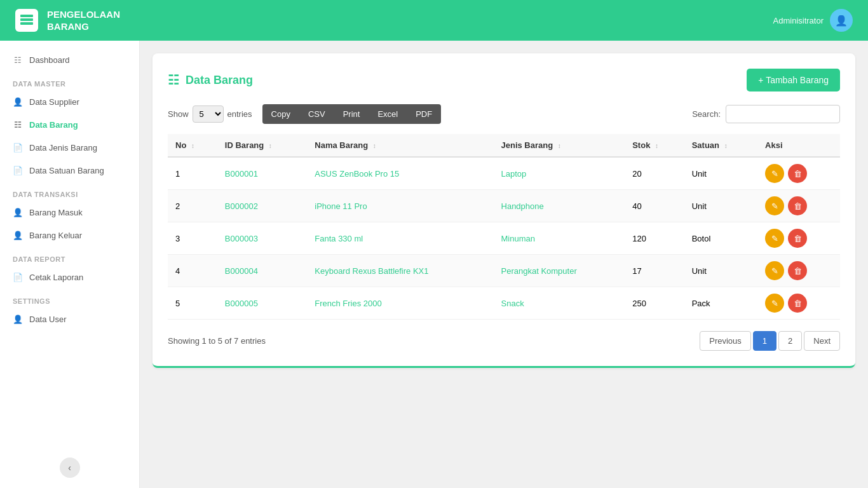 This screenshot has height=488, width=868. Describe the element at coordinates (400, 146) in the screenshot. I see `col-nama-barang: Nama Barang ↕` at that location.